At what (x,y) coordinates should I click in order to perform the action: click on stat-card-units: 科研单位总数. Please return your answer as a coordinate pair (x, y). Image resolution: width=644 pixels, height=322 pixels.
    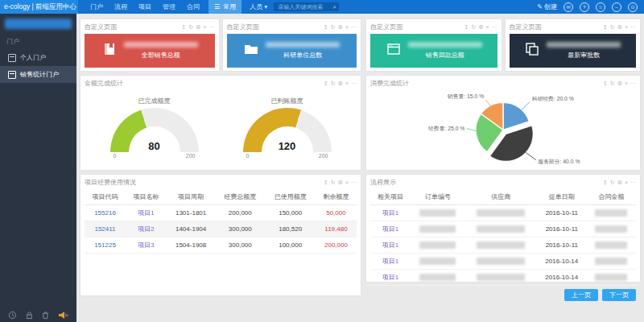
    Looking at the image, I should click on (292, 51).